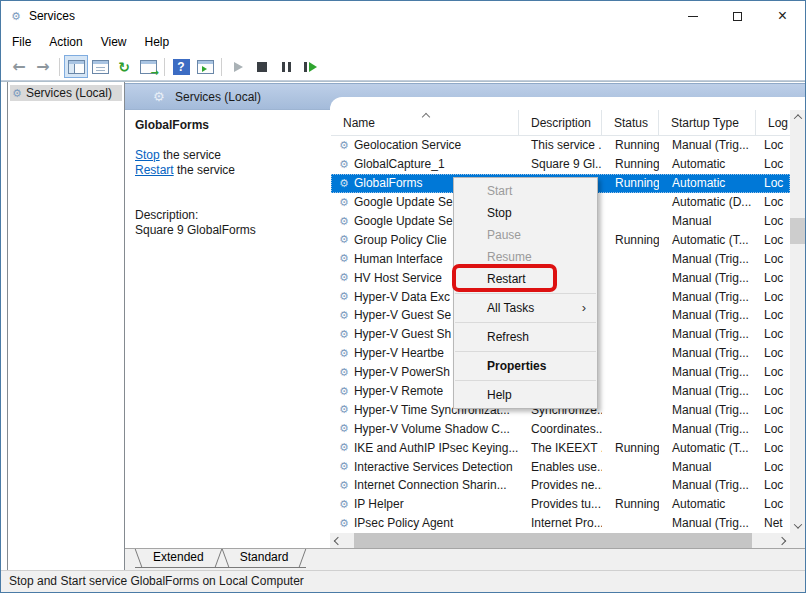 The height and width of the screenshot is (593, 806). What do you see at coordinates (154, 170) in the screenshot?
I see `restart-service-link: Restart` at bounding box center [154, 170].